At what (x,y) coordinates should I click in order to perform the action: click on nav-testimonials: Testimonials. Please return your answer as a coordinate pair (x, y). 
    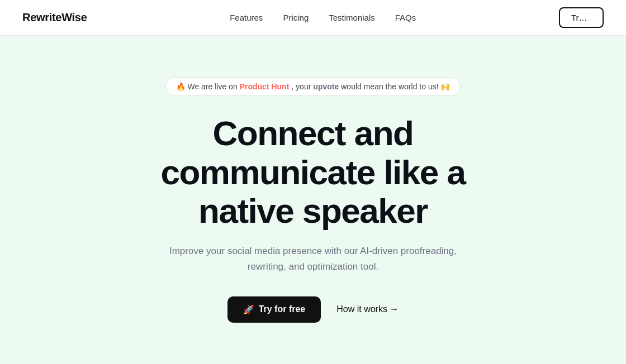
    Looking at the image, I should click on (352, 18).